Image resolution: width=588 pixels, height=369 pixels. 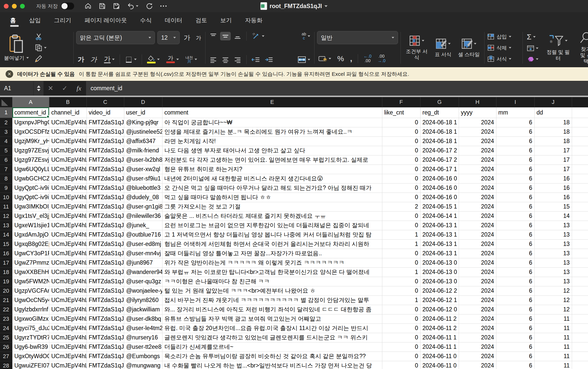 I want to click on cell-G15: 2024-06-13 1, so click(x=439, y=244).